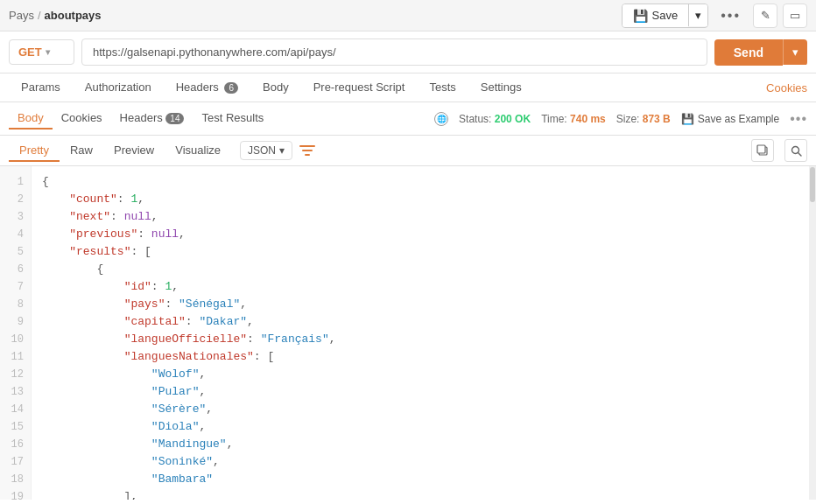 This screenshot has height=504, width=816. What do you see at coordinates (665, 16) in the screenshot?
I see `save-label: Save` at bounding box center [665, 16].